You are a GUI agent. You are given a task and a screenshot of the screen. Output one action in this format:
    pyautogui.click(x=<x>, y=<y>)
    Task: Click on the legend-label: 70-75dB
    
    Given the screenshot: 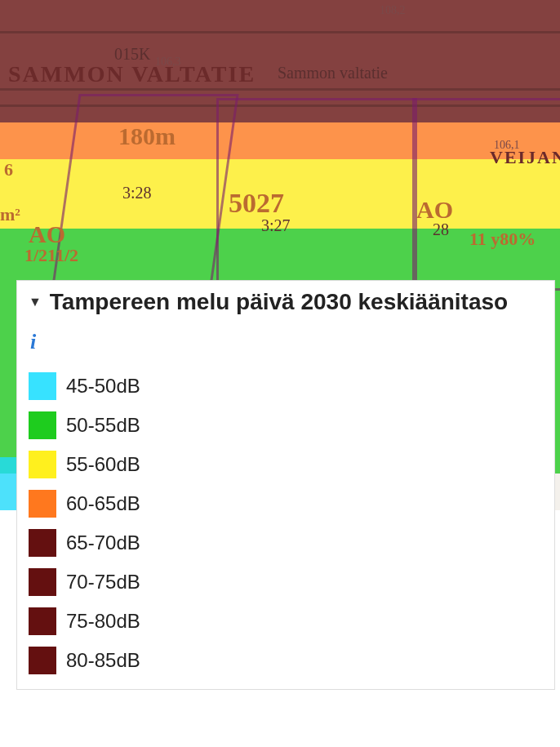 What is the action you would take?
    pyautogui.click(x=103, y=582)
    